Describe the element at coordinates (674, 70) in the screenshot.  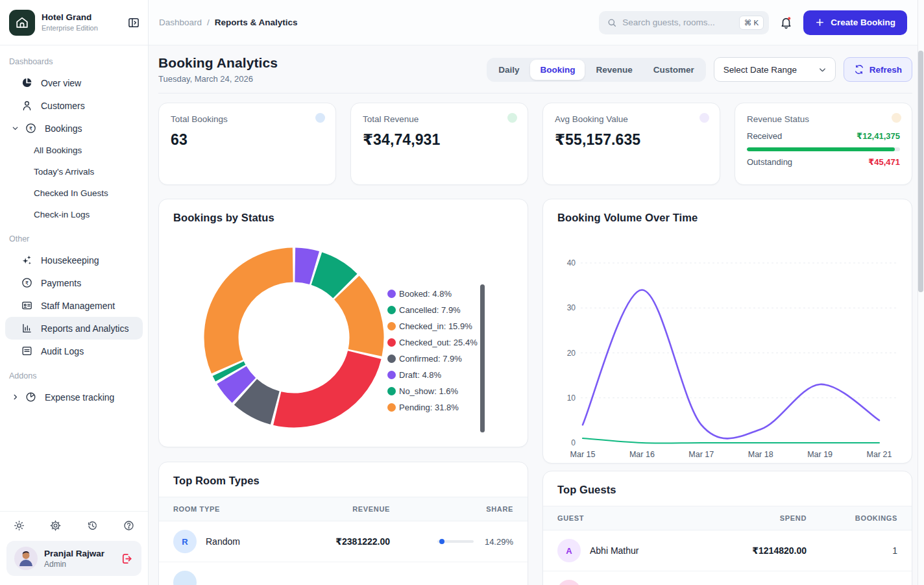
I see `tab-customer: Customer` at that location.